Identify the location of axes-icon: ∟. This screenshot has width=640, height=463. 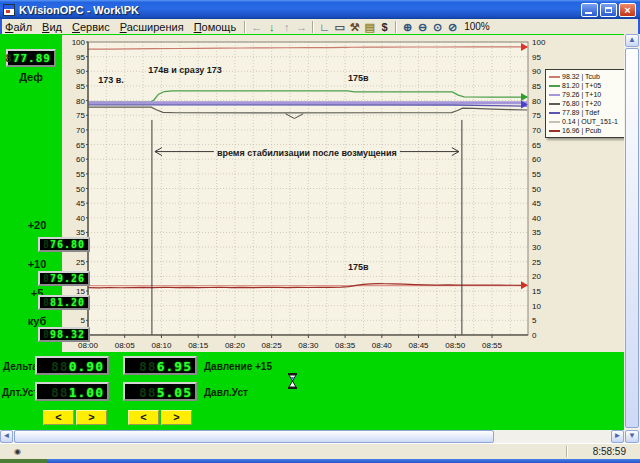
(324, 27).